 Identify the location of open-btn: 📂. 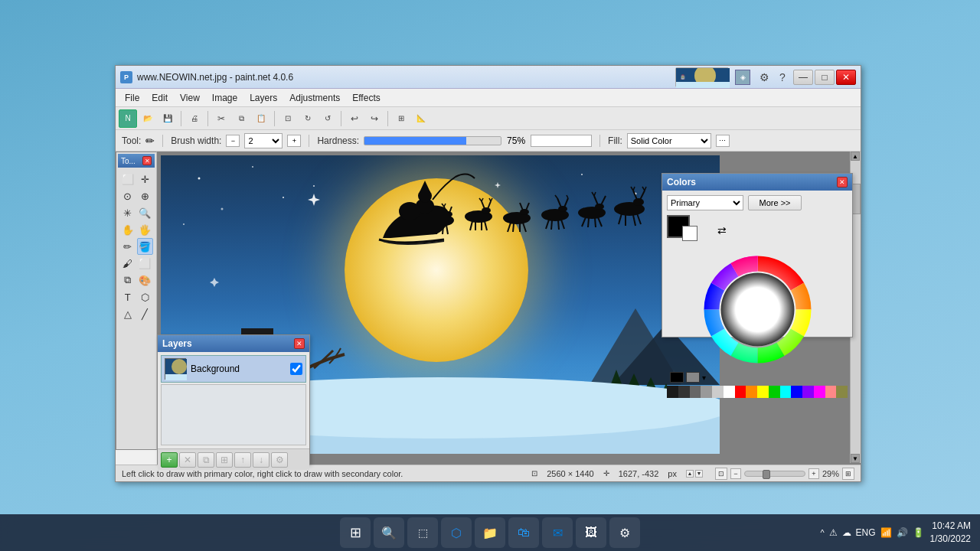
(148, 119).